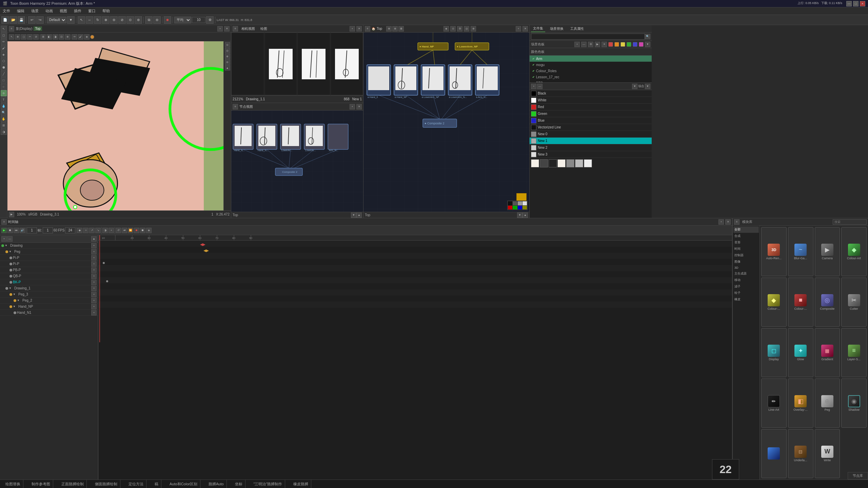 This screenshot has height=488, width=868. I want to click on color-green: Green, so click(591, 114).